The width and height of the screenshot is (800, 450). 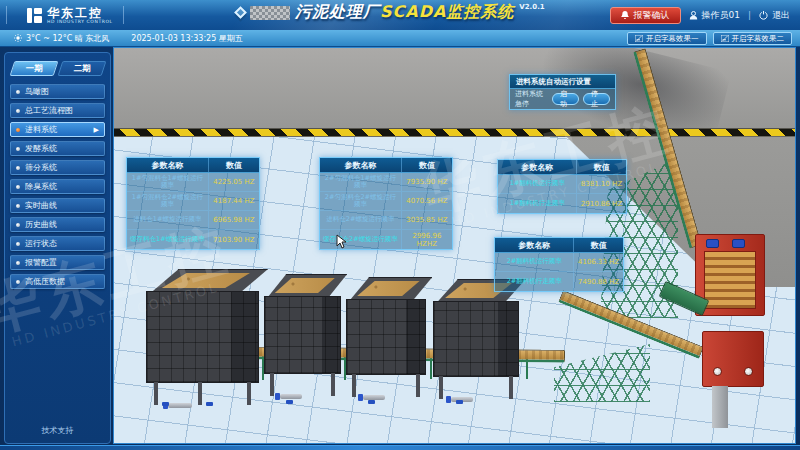 What do you see at coordinates (68, 38) in the screenshot?
I see `weather-text: 3°C ~ 12°C 晴 东北风` at bounding box center [68, 38].